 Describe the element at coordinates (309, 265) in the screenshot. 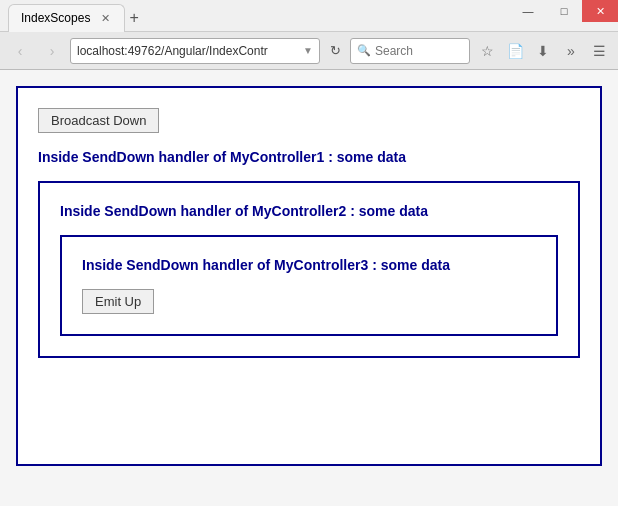

I see `controller3-message: Inside SendDown handler of MyController3…` at that location.